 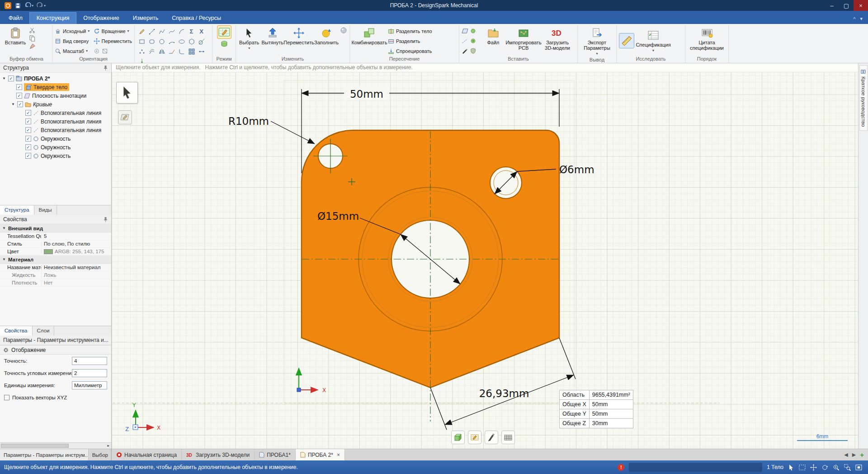 What do you see at coordinates (146, 18) in the screenshot?
I see `tab-measure: Измерить` at bounding box center [146, 18].